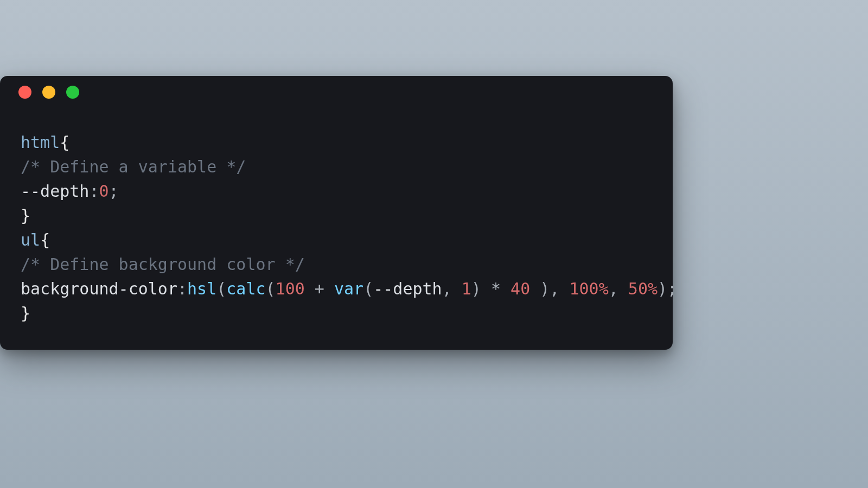 This screenshot has height=488, width=868. What do you see at coordinates (320, 288) in the screenshot?
I see `code-token: +` at bounding box center [320, 288].